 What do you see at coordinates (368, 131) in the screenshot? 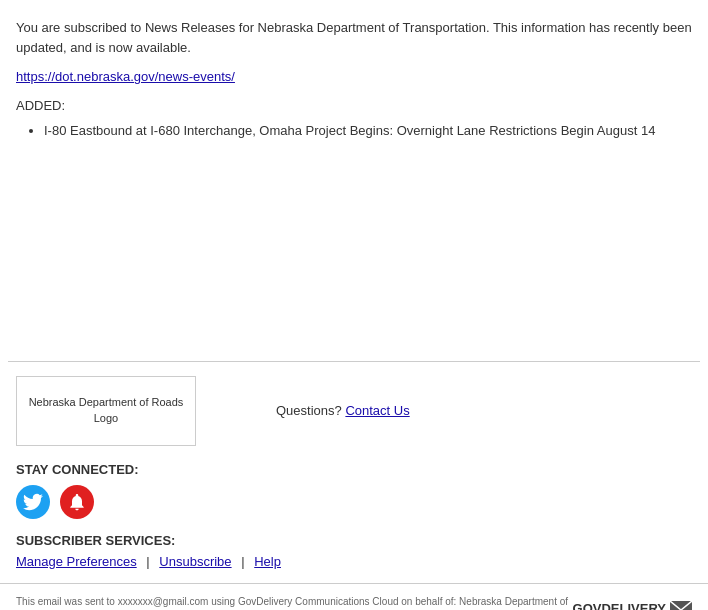
I see `updates-list: I-80 Eastbound at I-680 Interchange, Oma…` at bounding box center [368, 131].